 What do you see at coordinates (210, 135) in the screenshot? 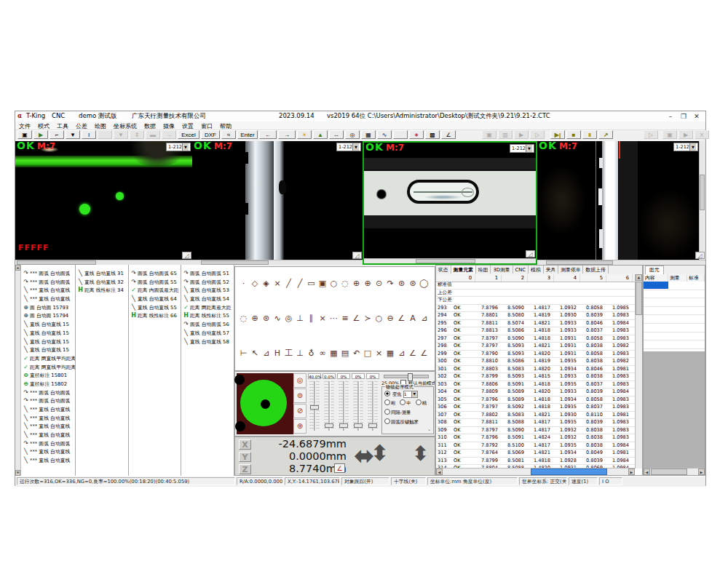
I see `toolbar-button: DXF` at bounding box center [210, 135].